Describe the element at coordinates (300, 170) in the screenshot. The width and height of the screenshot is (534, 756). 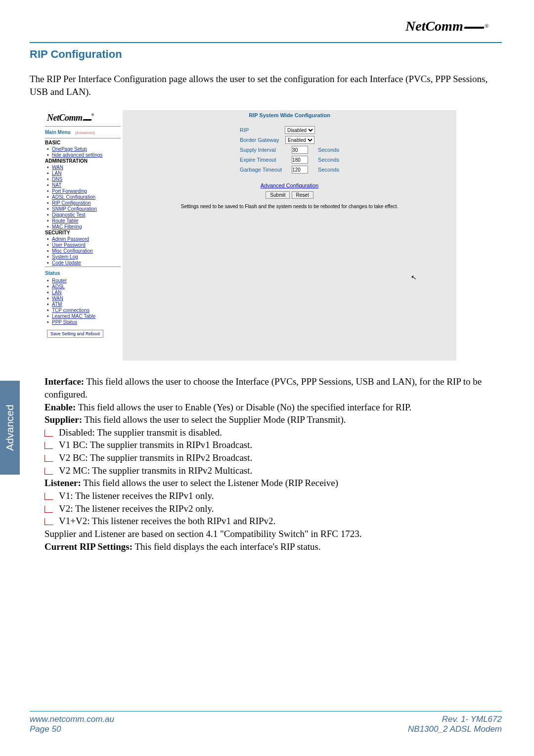
I see `garbage-input` at that location.